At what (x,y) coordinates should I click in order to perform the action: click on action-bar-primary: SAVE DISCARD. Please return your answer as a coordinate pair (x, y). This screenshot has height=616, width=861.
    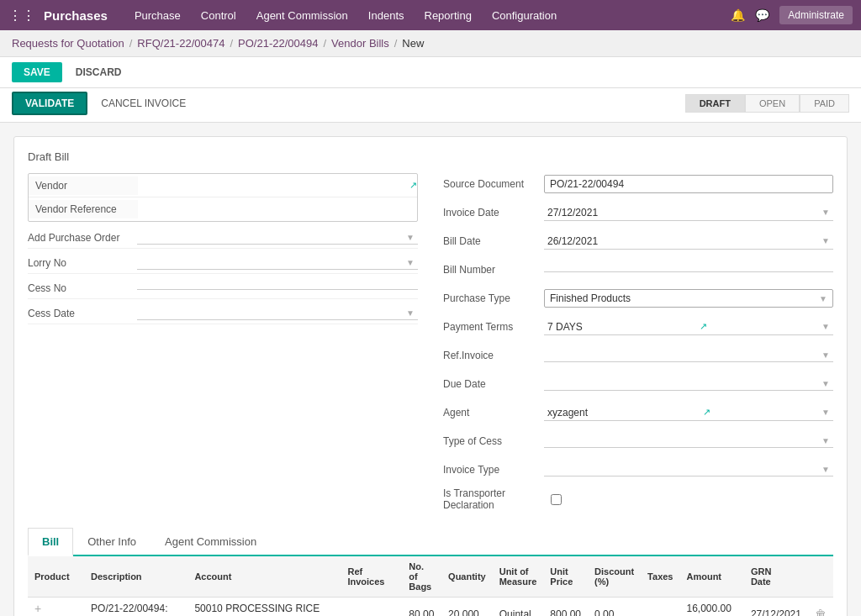
    Looking at the image, I should click on (430, 72).